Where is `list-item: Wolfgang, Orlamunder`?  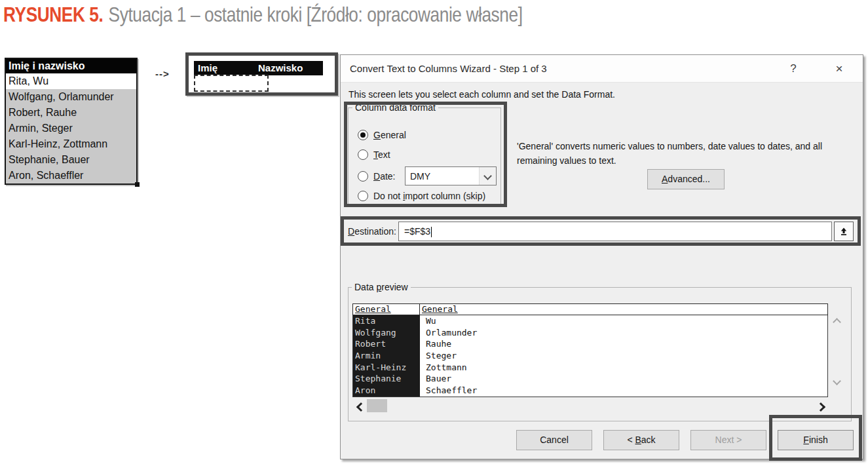
list-item: Wolfgang, Orlamunder is located at coordinates (71, 97).